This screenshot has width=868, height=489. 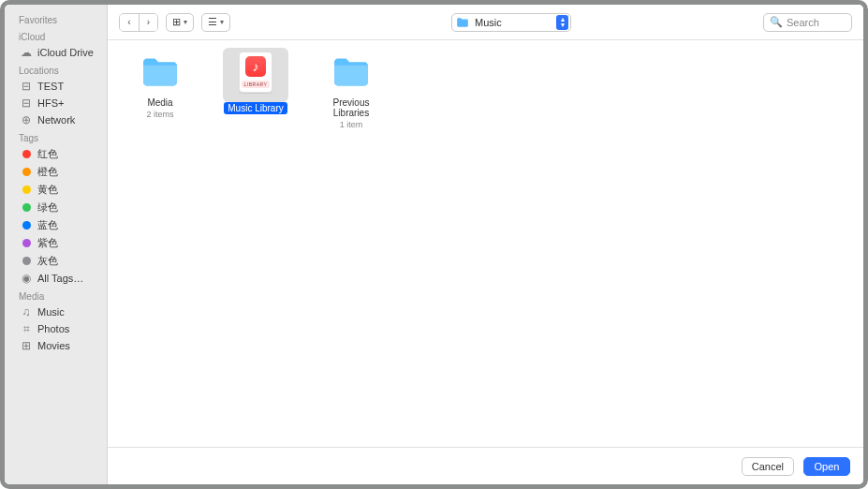 I want to click on sidebar-heading-tags: Tags, so click(x=56, y=137).